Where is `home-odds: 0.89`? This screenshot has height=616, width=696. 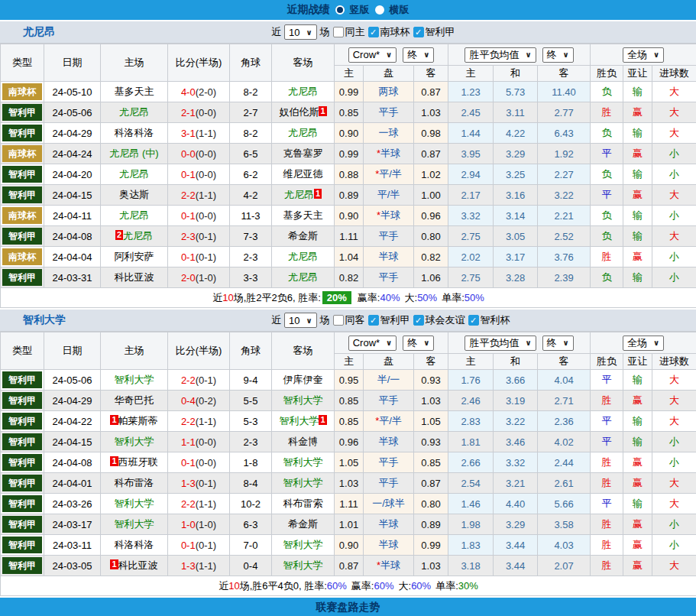
home-odds: 0.89 is located at coordinates (349, 196).